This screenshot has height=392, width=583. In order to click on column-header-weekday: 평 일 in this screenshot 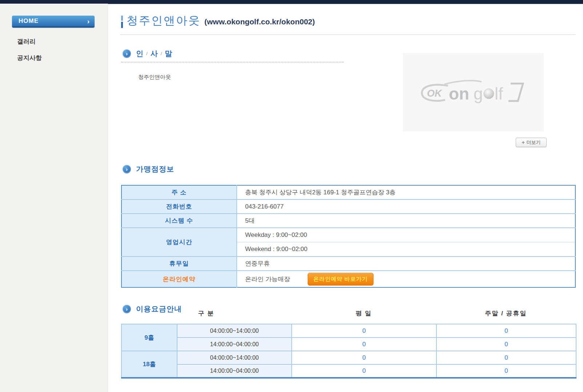, I will do `click(364, 313)`.